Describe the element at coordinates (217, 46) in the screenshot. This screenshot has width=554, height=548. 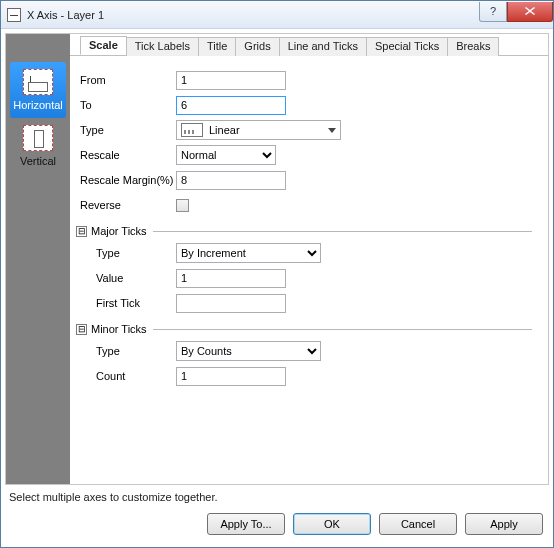
I see `tab-title: Title` at that location.